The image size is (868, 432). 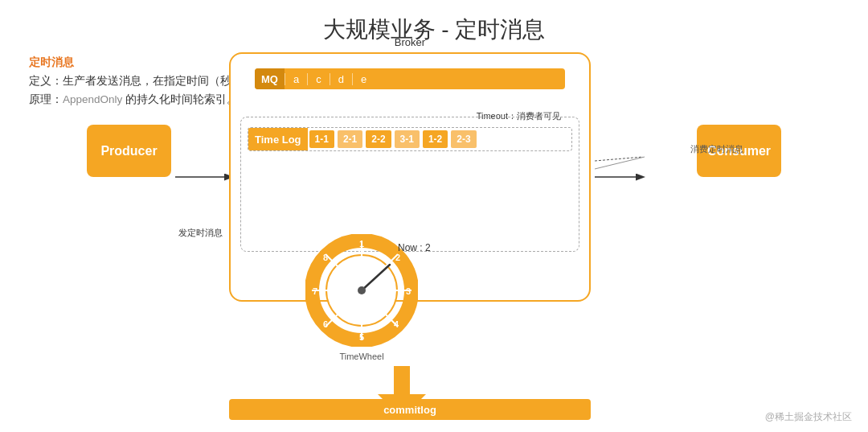 What do you see at coordinates (410, 410) in the screenshot?
I see `commitlog-label: commitlog` at bounding box center [410, 410].